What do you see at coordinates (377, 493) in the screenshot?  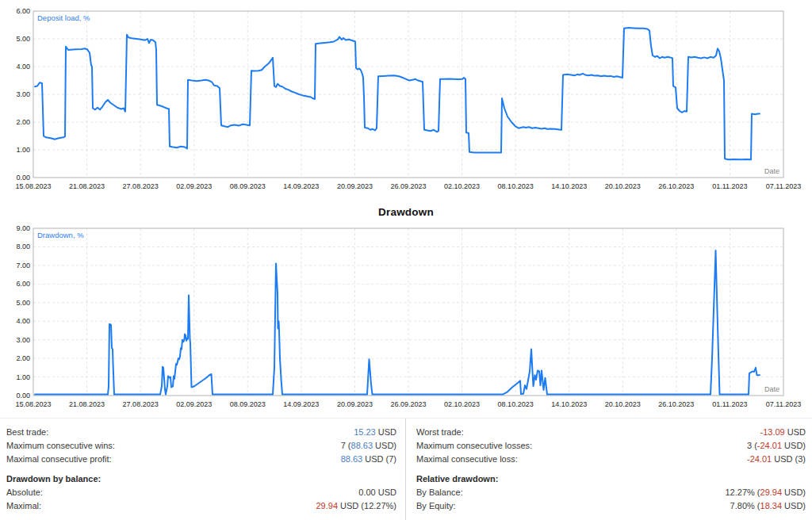 I see `stat-value: 0.00 USD` at bounding box center [377, 493].